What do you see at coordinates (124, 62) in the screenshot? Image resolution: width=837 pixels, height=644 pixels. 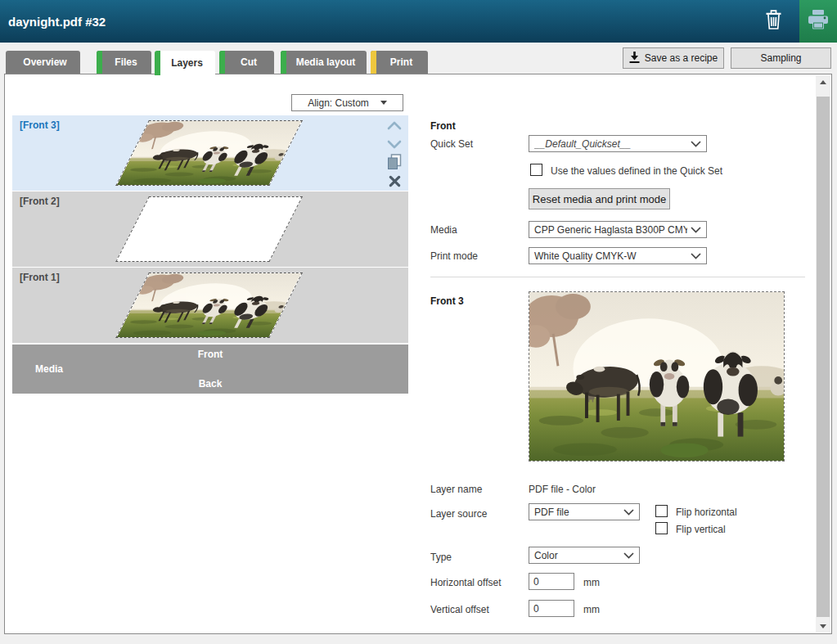 I see `tab-label: Files` at bounding box center [124, 62].